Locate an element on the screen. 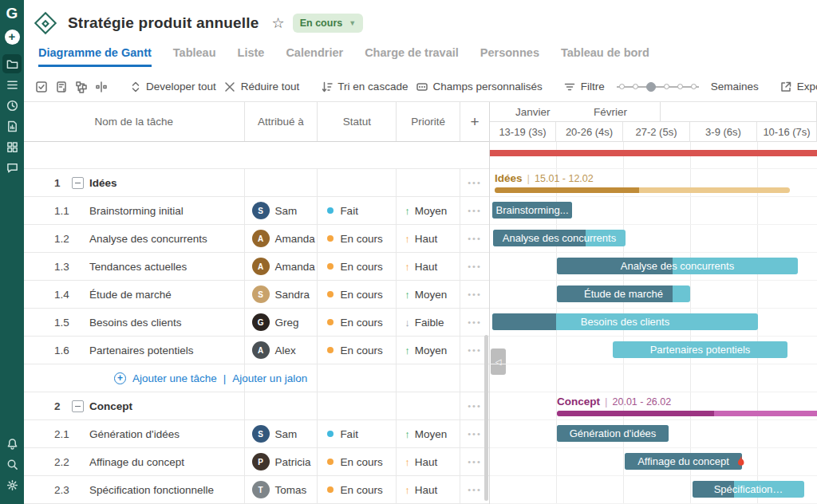  project-status-badge: En cours ▼ is located at coordinates (328, 23).